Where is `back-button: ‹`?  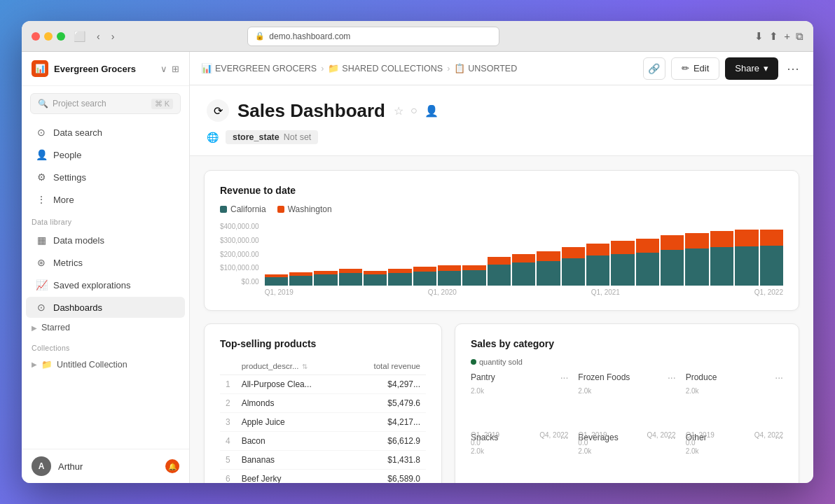
back-button: ‹ is located at coordinates (98, 36).